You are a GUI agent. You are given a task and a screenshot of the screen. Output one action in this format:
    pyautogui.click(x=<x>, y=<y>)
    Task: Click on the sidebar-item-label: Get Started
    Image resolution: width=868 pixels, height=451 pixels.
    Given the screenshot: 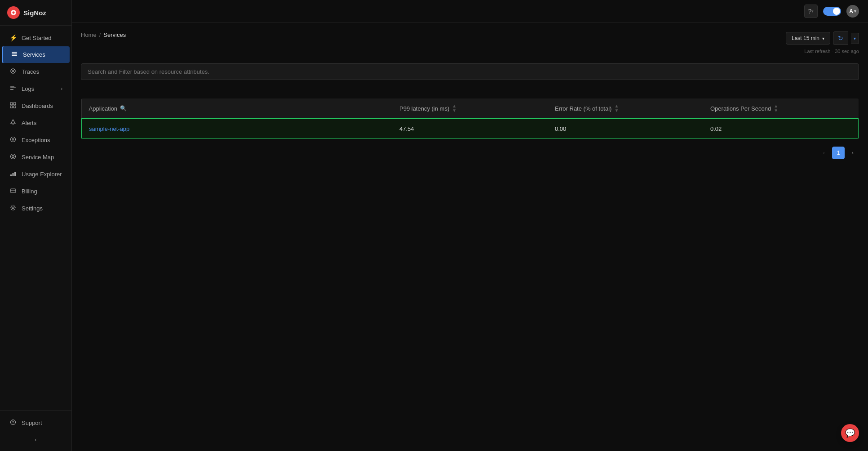 What is the action you would take?
    pyautogui.click(x=36, y=38)
    